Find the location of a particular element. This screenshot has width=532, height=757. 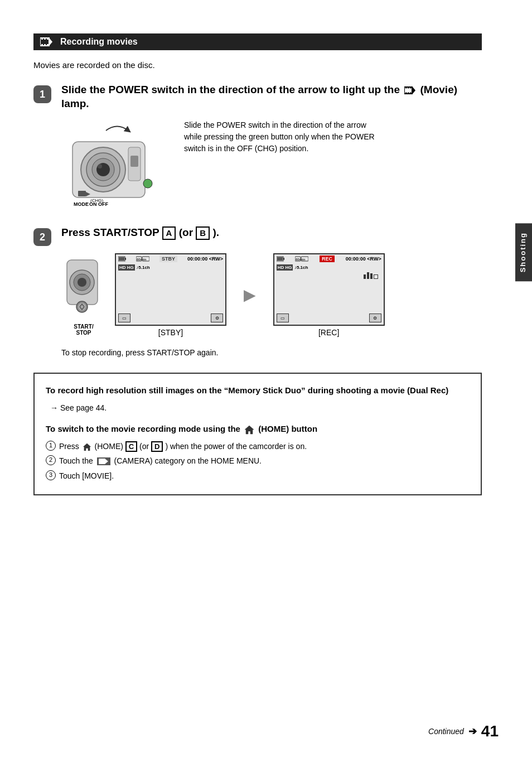

lcd-icon-left-rec: ▭ is located at coordinates (283, 318).